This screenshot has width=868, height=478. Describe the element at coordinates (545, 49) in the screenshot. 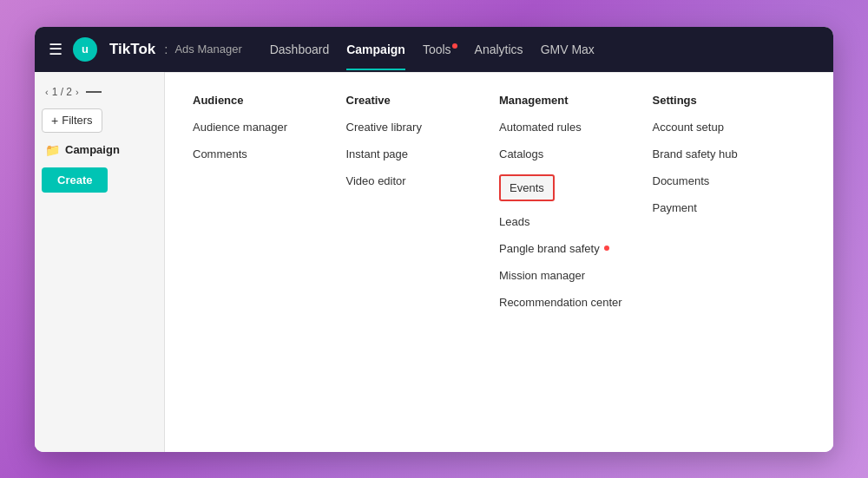

I see `nav-links: Dashboard Campaign Tools Analytics GMV M…` at that location.